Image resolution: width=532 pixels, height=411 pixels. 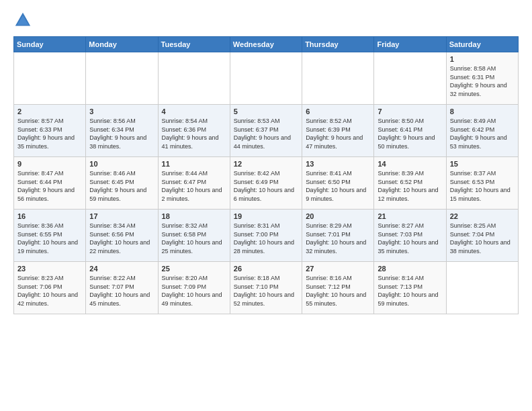 I want to click on calendar-cell: 5Sunrise: 8:53 AMSunset: 6:37 PMDaylight…, so click(x=266, y=131).